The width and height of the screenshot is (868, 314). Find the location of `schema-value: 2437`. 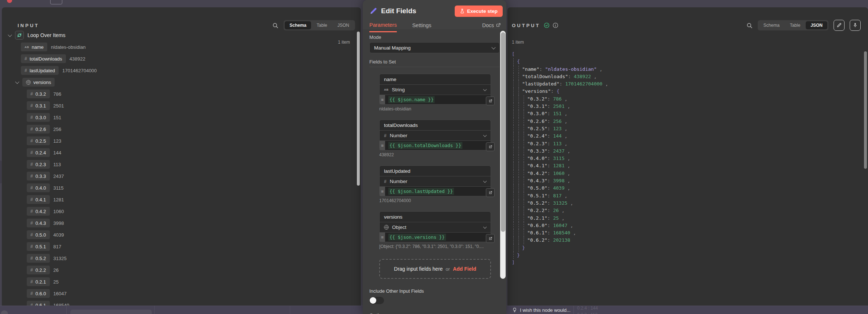

schema-value: 2437 is located at coordinates (59, 176).